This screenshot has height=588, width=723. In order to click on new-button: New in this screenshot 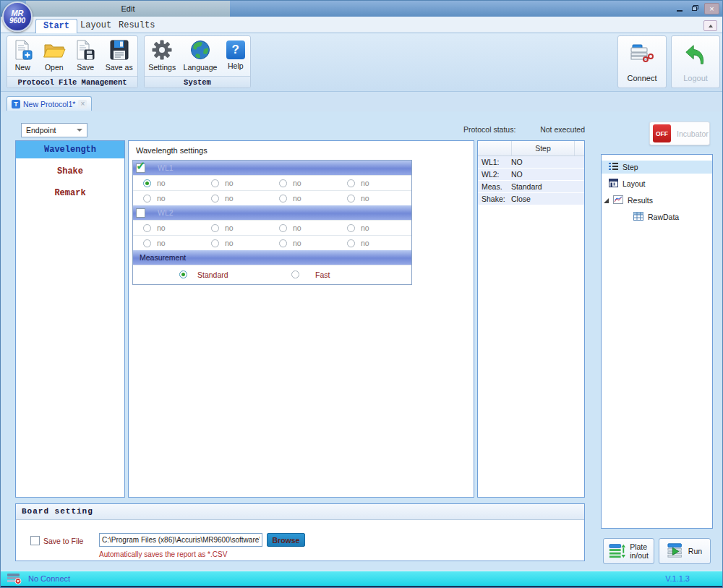, I will do `click(22, 55)`.